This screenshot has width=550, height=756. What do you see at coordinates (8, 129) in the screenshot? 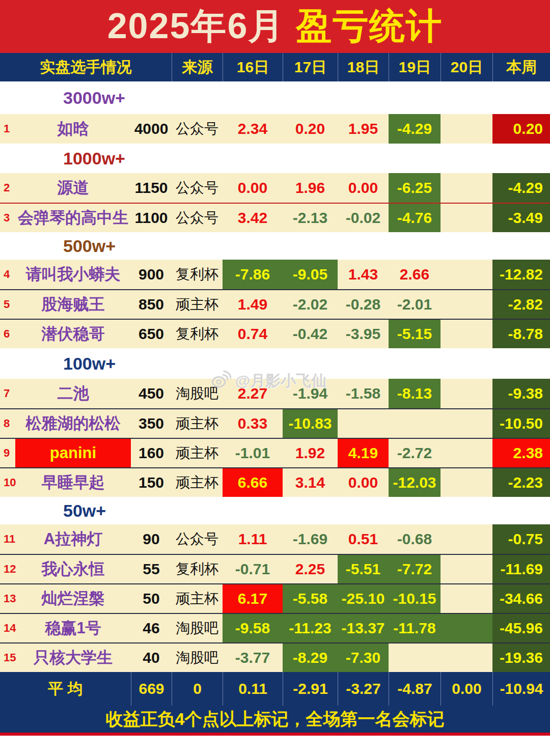
I see `row-number: 1` at bounding box center [8, 129].